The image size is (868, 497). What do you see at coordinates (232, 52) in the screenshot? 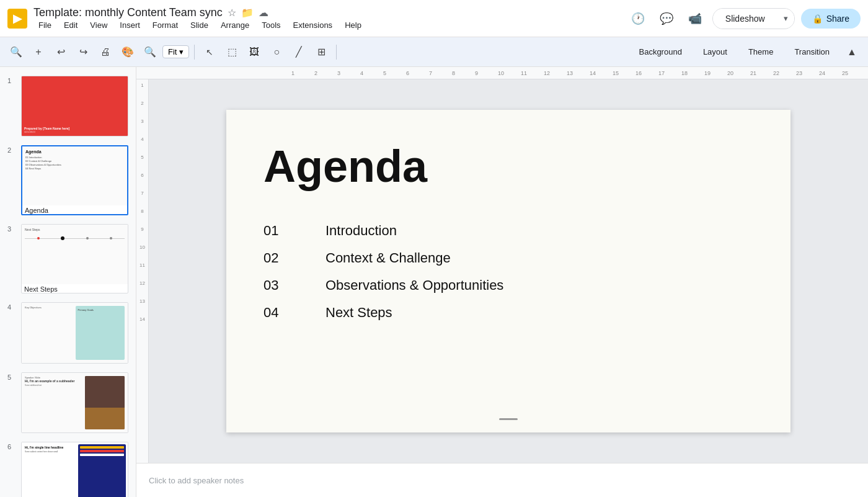
I see `selection-button: ⬚` at bounding box center [232, 52].